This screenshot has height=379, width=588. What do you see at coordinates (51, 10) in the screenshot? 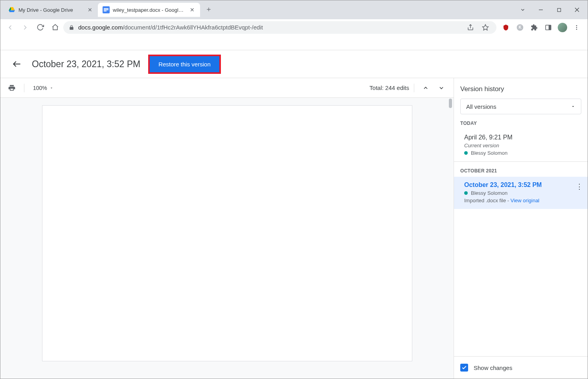
I see `tab-drive: My Drive - Google Drive ✕` at bounding box center [51, 10].